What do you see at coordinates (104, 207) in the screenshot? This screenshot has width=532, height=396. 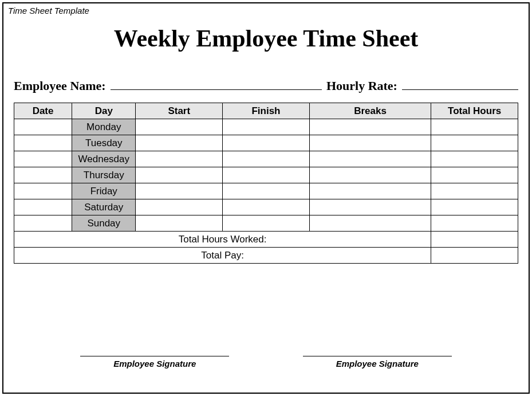 I see `cell-day: Saturday` at bounding box center [104, 207].